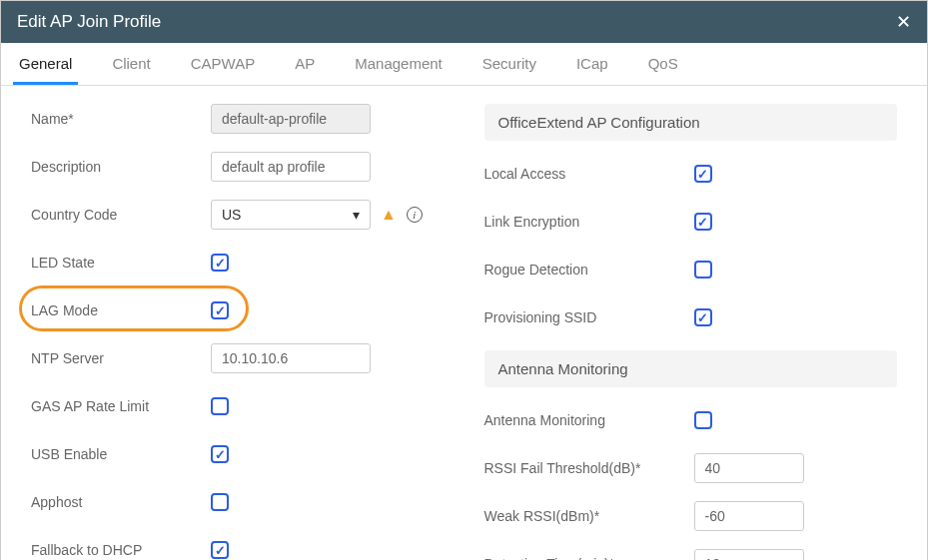 Image resolution: width=928 pixels, height=560 pixels. Describe the element at coordinates (121, 358) in the screenshot. I see `ntp-server-label: NTP Server` at that location.